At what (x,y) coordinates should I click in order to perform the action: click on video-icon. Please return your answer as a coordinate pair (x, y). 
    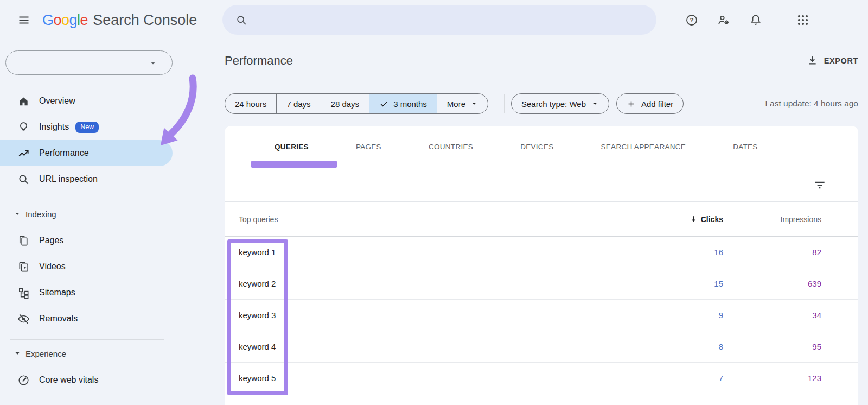
    Looking at the image, I should click on (24, 267).